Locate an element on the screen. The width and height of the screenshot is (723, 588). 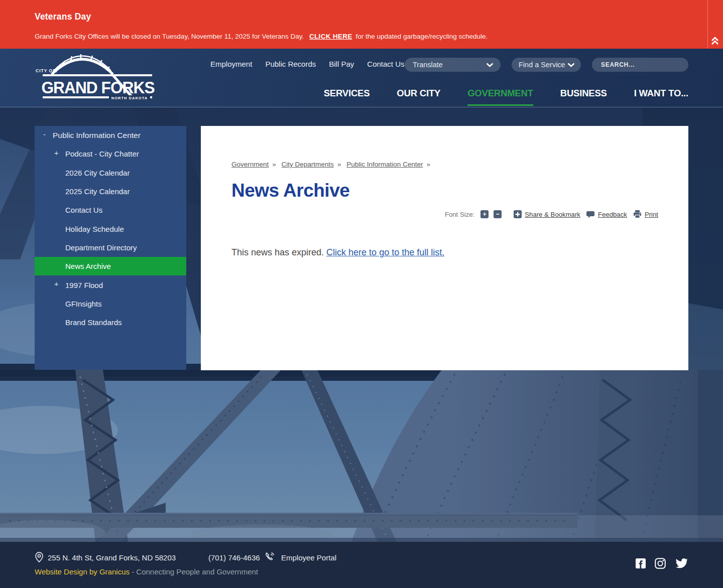
sidebar-item-podcast-city-chatter: + Podcast - City Chatter is located at coordinates (110, 154).